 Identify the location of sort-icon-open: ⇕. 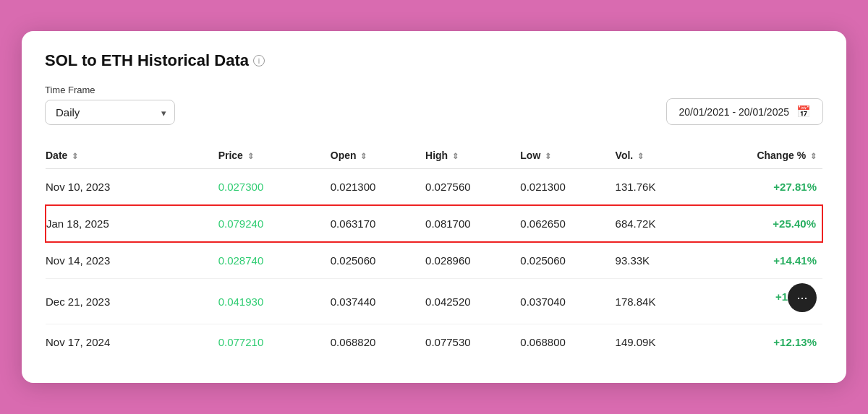
(363, 156).